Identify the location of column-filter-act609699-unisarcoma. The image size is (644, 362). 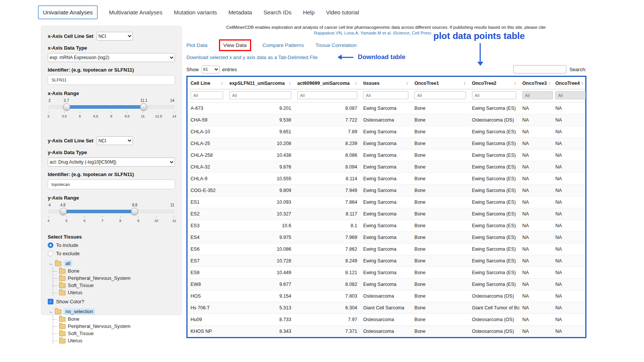
(327, 95).